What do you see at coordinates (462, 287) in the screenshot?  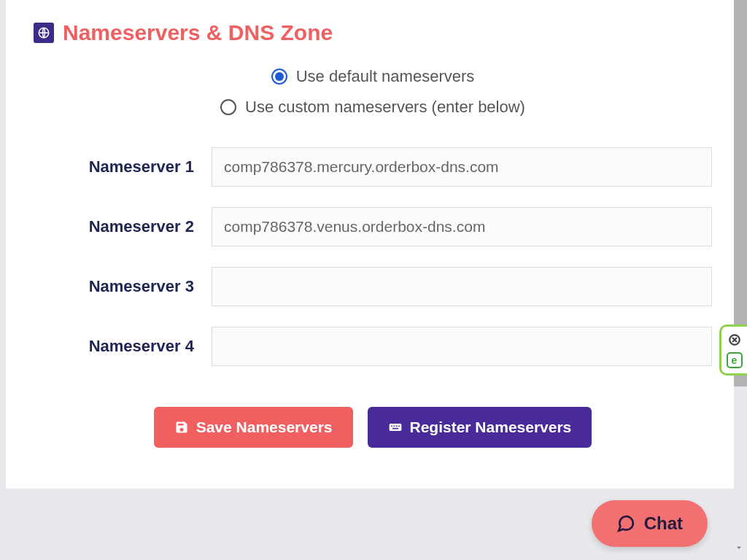 I see `nameserver-3-input` at bounding box center [462, 287].